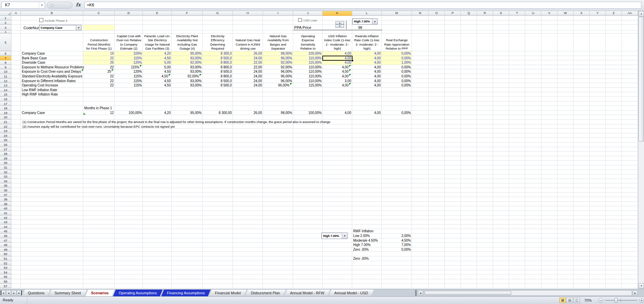 Image resolution: width=644 pixels, height=304 pixels. Describe the element at coordinates (6, 32) in the screenshot. I see `row-header-4: 4` at that location.